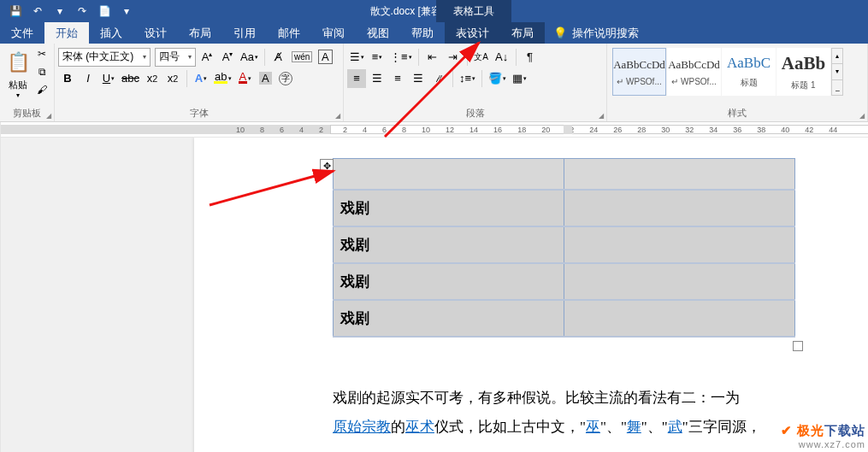  What do you see at coordinates (130, 79) in the screenshot?
I see `strike-button: abc` at bounding box center [130, 79].